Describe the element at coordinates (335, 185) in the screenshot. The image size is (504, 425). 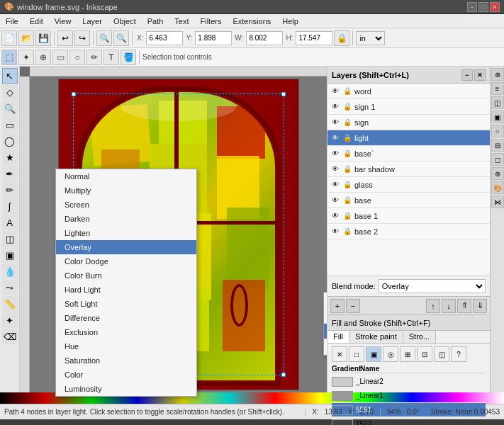
I see `layer-eye-6: 👁` at that location.